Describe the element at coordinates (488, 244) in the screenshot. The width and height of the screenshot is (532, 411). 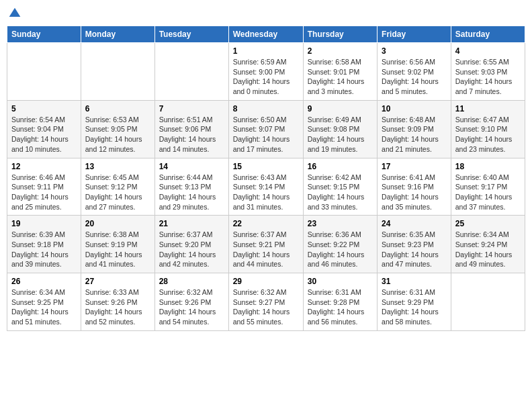
I see `calendar-cell: 25 Sunrise: 6:34 AM Sunset: 9:24 PM Dayl…` at that location.